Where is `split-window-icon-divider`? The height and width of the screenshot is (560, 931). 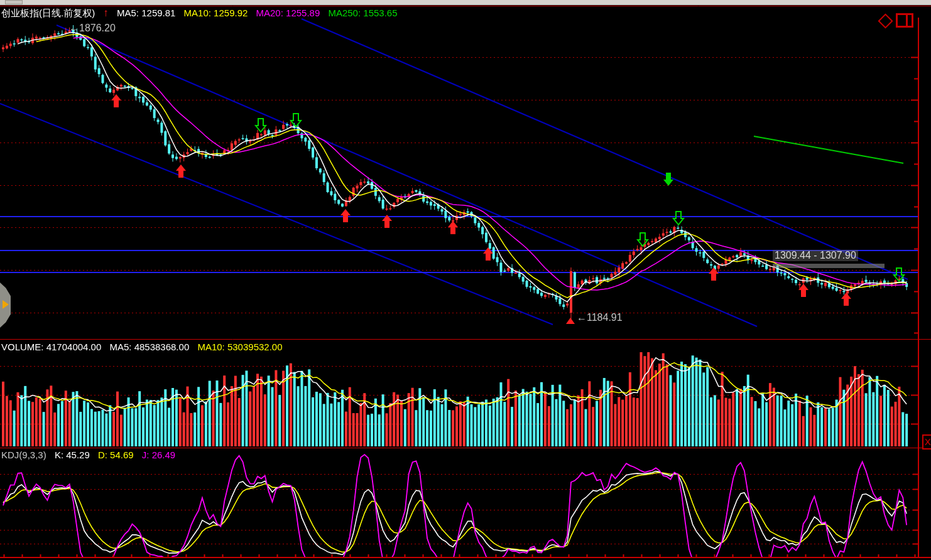 split-window-icon-divider is located at coordinates (907, 20).